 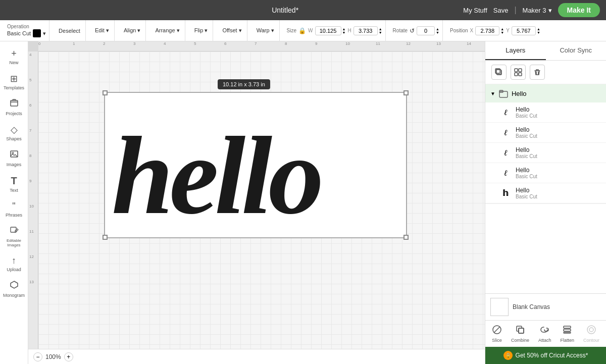 I want to click on slice-icon, so click(x=497, y=331).